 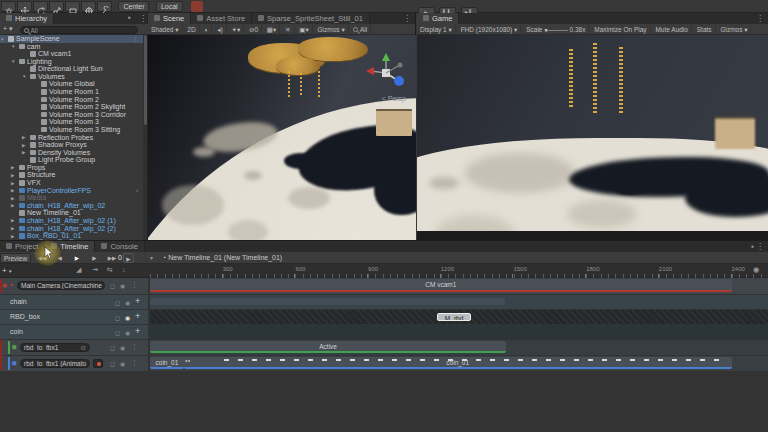 What do you see at coordinates (459, 317) in the screenshot?
I see `track-lane-rbd-box: M_rbd` at bounding box center [459, 317].